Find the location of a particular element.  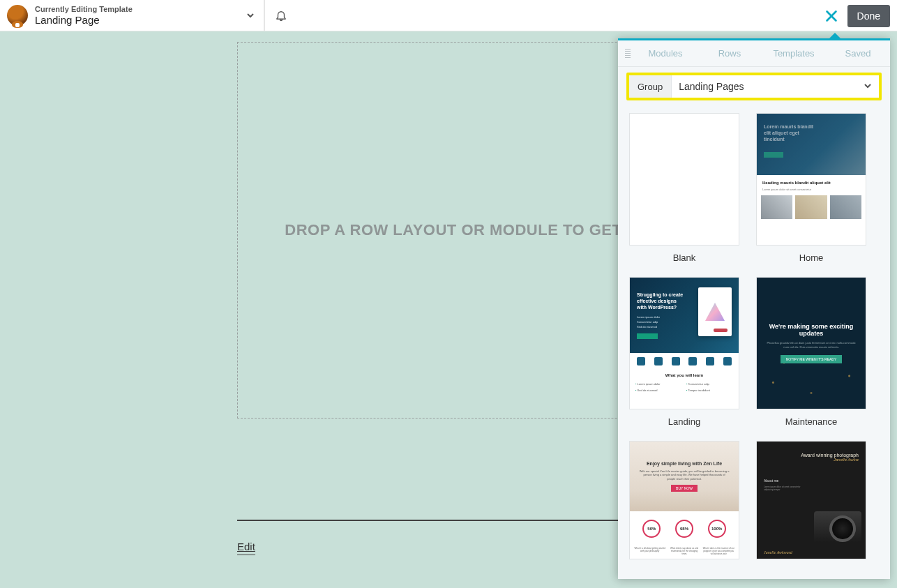

close-panel-button is located at coordinates (831, 16).